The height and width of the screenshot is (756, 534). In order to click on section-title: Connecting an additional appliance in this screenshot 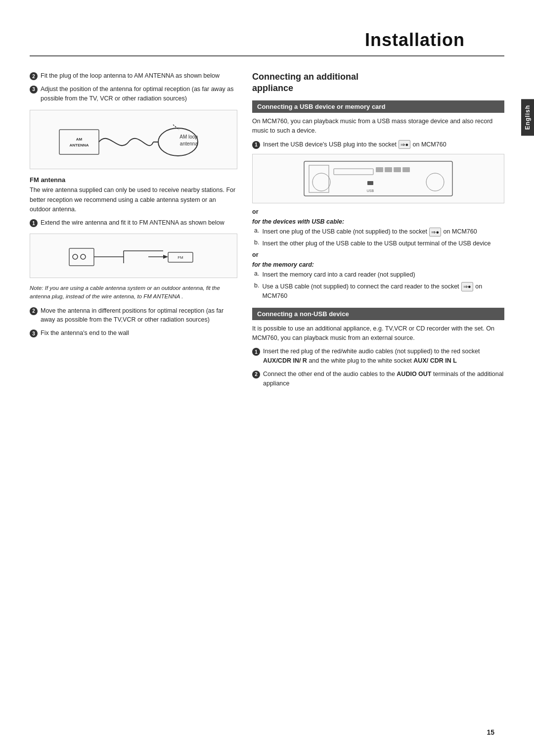, I will do `click(378, 83)`.